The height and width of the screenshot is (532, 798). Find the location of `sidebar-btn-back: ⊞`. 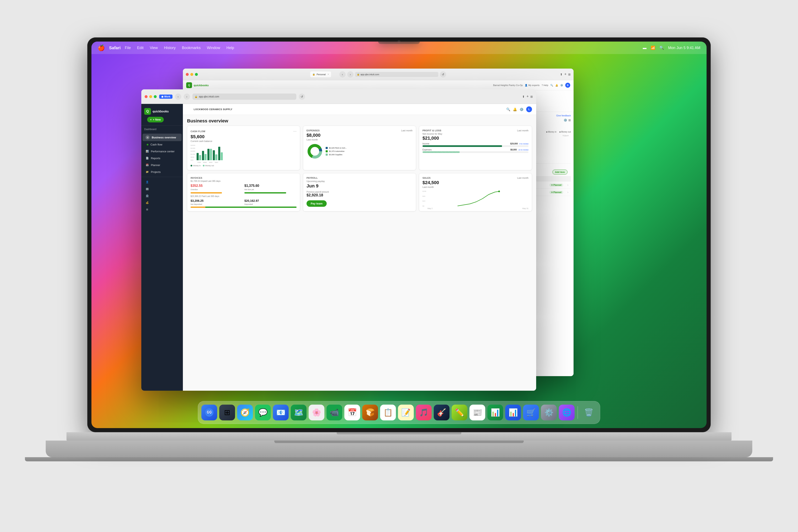

sidebar-btn-back: ⊞ is located at coordinates (569, 74).